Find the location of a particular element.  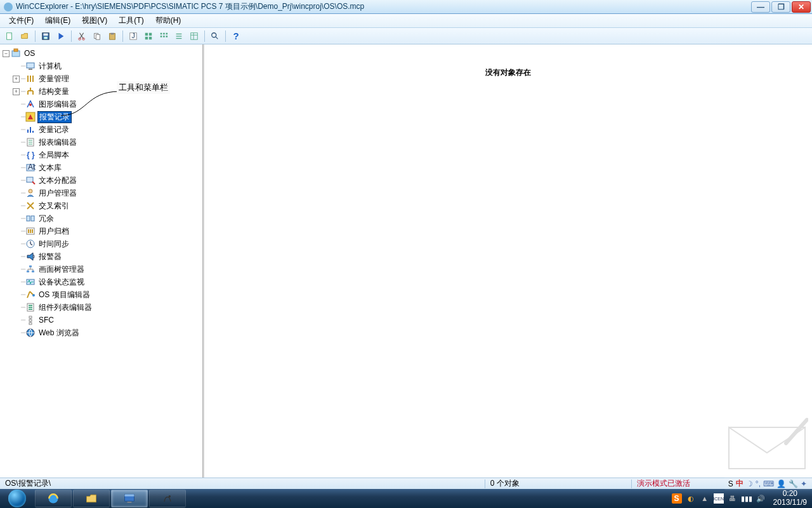

ime-moon-icon: ☽ is located at coordinates (750, 484).